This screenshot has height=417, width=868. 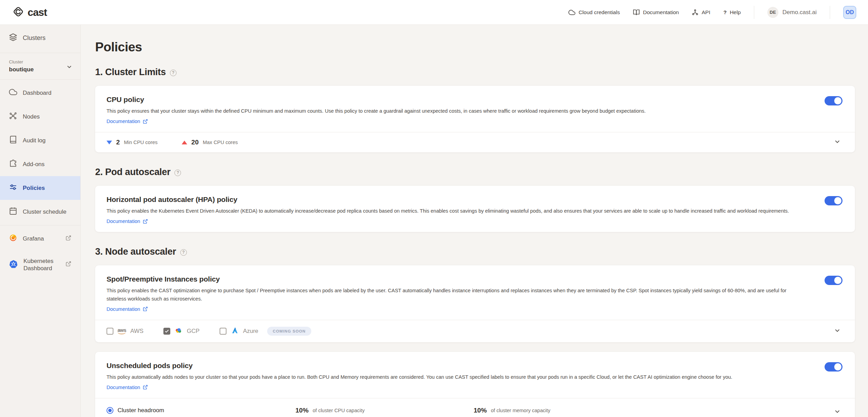 I want to click on max-cpu-label: Max CPU cores, so click(x=220, y=142).